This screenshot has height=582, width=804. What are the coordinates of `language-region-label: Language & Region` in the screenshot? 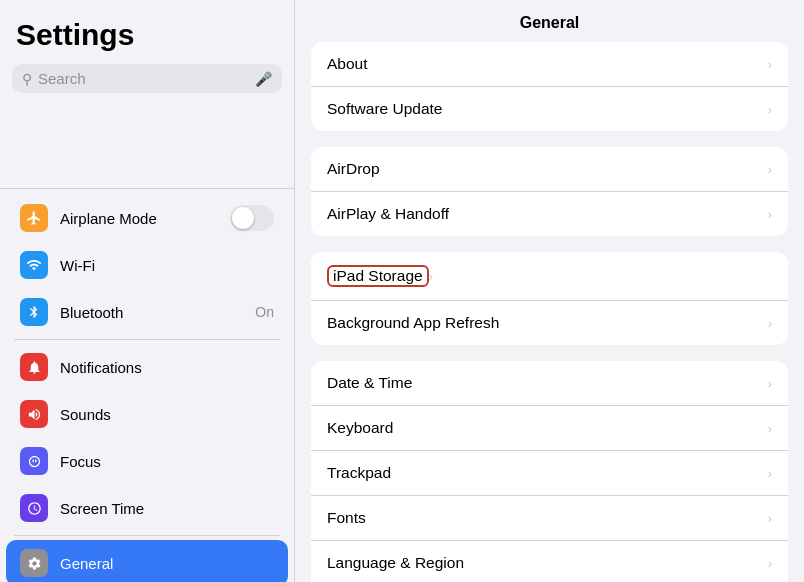 It's located at (548, 563).